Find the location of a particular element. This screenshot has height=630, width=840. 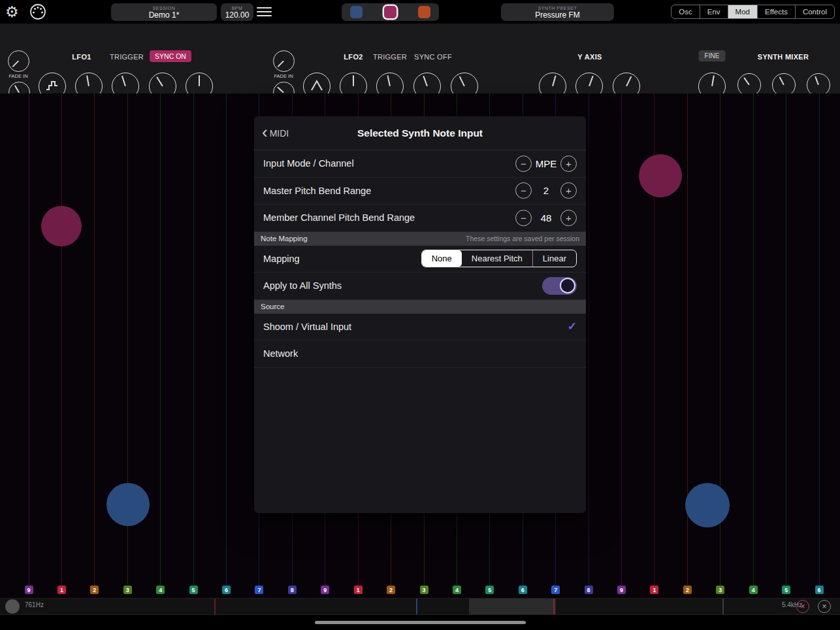

corner-handle is located at coordinates (12, 606).